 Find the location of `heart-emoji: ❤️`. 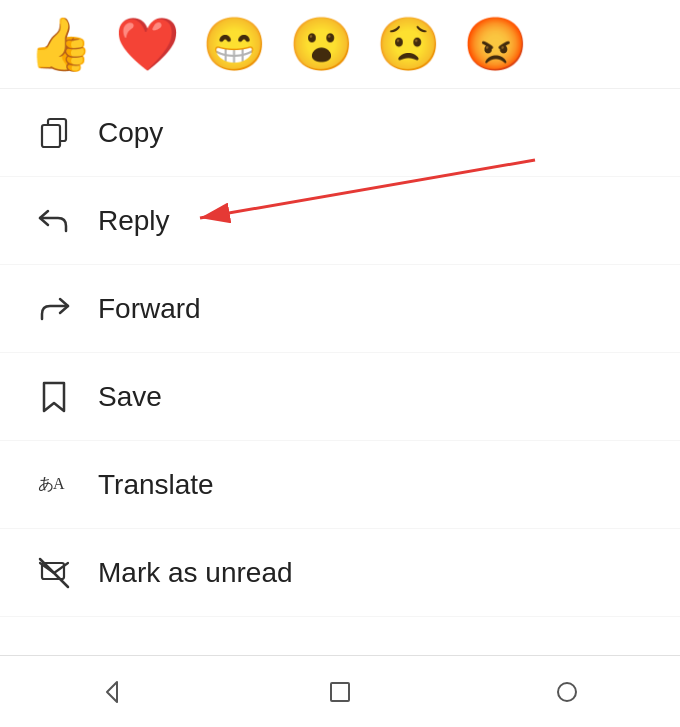

heart-emoji: ❤️ is located at coordinates (148, 44).